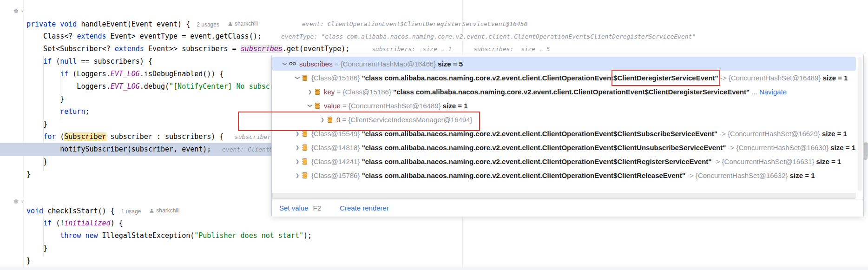  Describe the element at coordinates (60, 137) in the screenshot. I see `code-token: (` at that location.